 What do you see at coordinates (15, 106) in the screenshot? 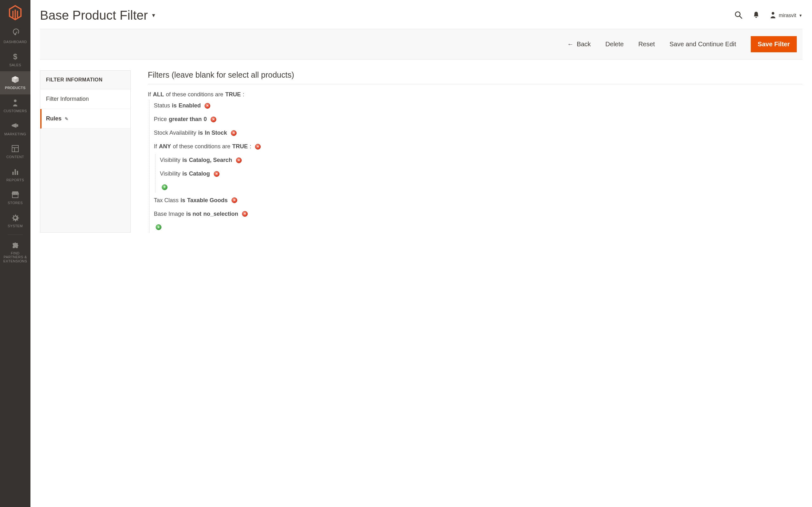
I see `nav-customers: CUSTOMERS` at bounding box center [15, 106].